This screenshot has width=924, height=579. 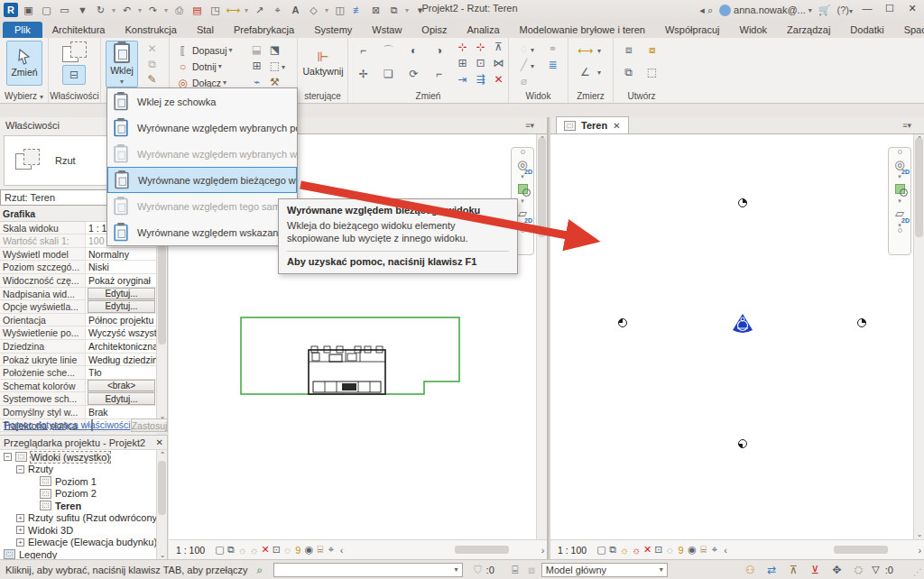 What do you see at coordinates (323, 96) in the screenshot?
I see `panel-label-sterujace: sterujące` at bounding box center [323, 96].